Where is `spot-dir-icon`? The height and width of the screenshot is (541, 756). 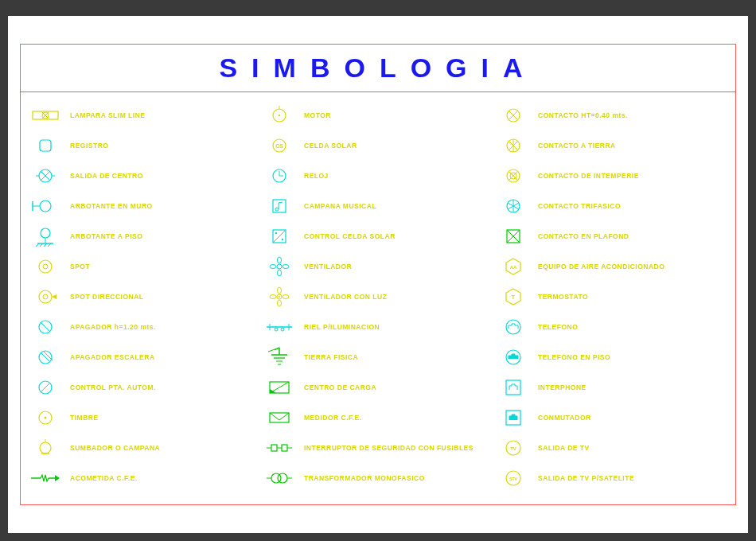 spot-dir-icon is located at coordinates (45, 297).